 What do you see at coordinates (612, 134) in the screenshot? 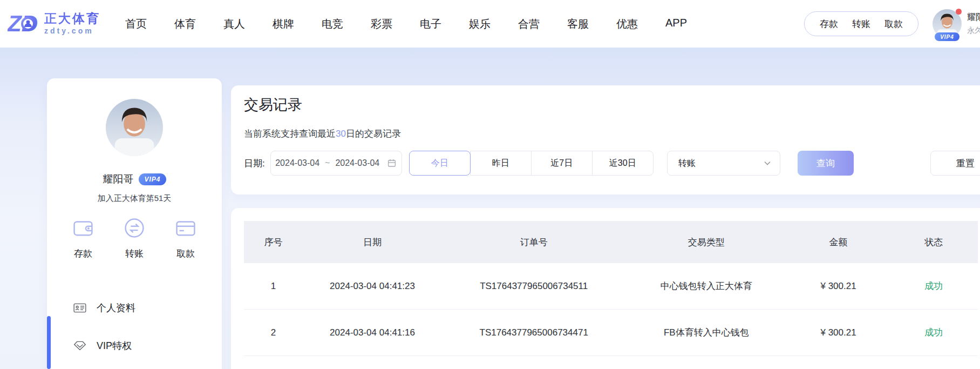
I see `page-subtitle: 当前系统支持查询最近30日的交易记录` at bounding box center [612, 134].